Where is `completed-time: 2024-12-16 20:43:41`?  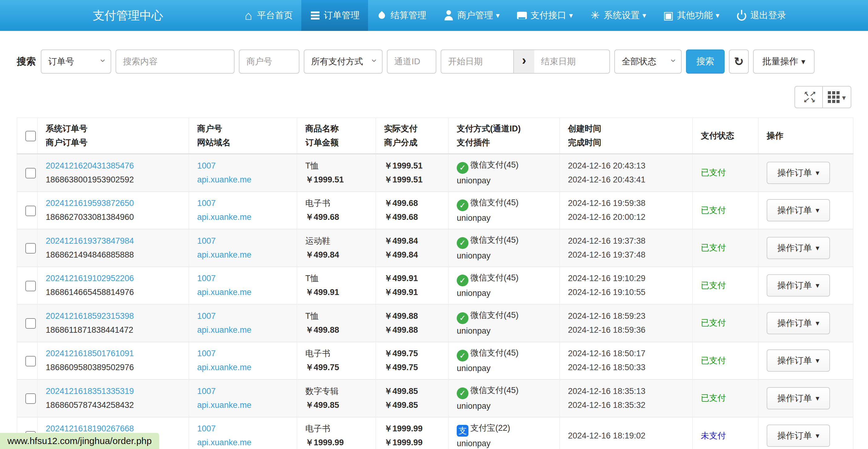 completed-time: 2024-12-16 20:43:41 is located at coordinates (626, 180).